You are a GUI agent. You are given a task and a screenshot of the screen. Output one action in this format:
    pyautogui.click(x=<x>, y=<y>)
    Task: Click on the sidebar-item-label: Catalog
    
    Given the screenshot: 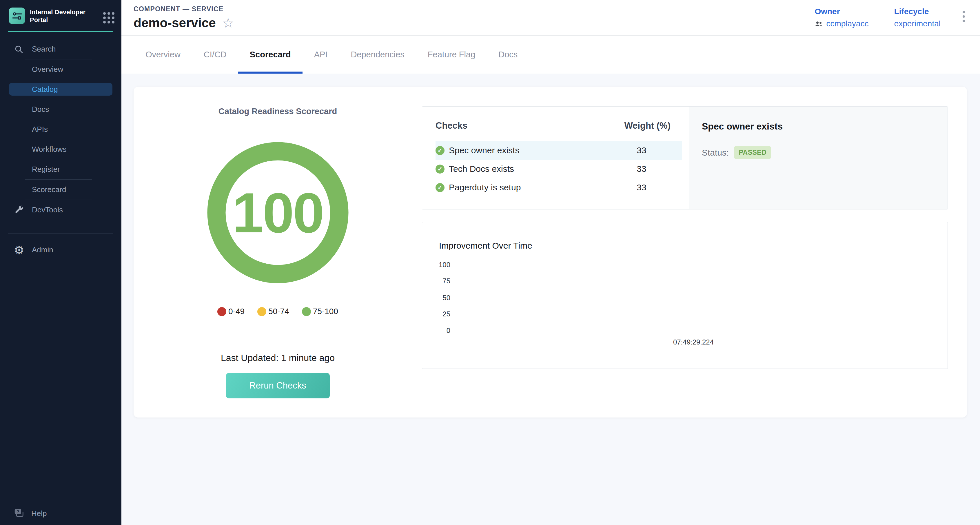 What is the action you would take?
    pyautogui.click(x=45, y=89)
    